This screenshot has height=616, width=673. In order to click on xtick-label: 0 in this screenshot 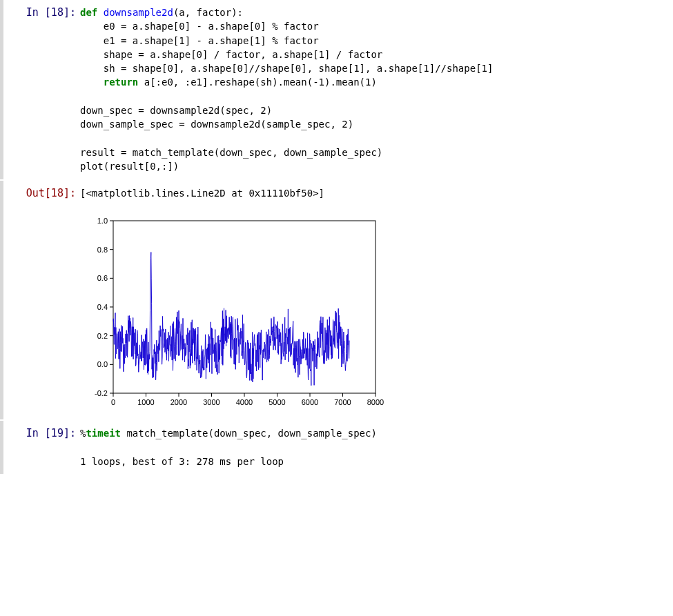, I will do `click(113, 402)`.